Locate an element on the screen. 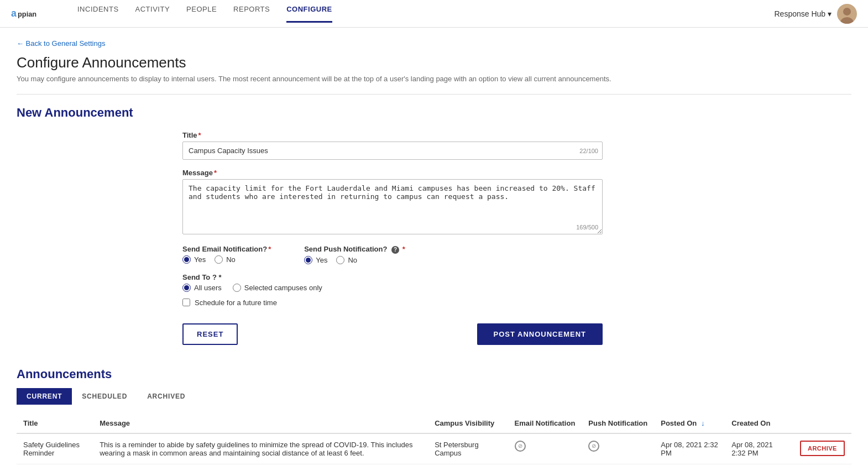 The width and height of the screenshot is (868, 471). all-users-option: All users is located at coordinates (202, 287).